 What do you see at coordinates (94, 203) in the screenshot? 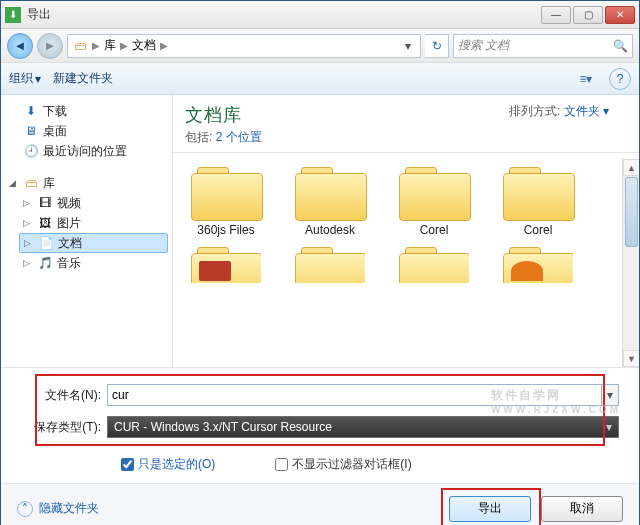
I see `sidebar-item-videos: ▷🎞视频` at bounding box center [94, 203].